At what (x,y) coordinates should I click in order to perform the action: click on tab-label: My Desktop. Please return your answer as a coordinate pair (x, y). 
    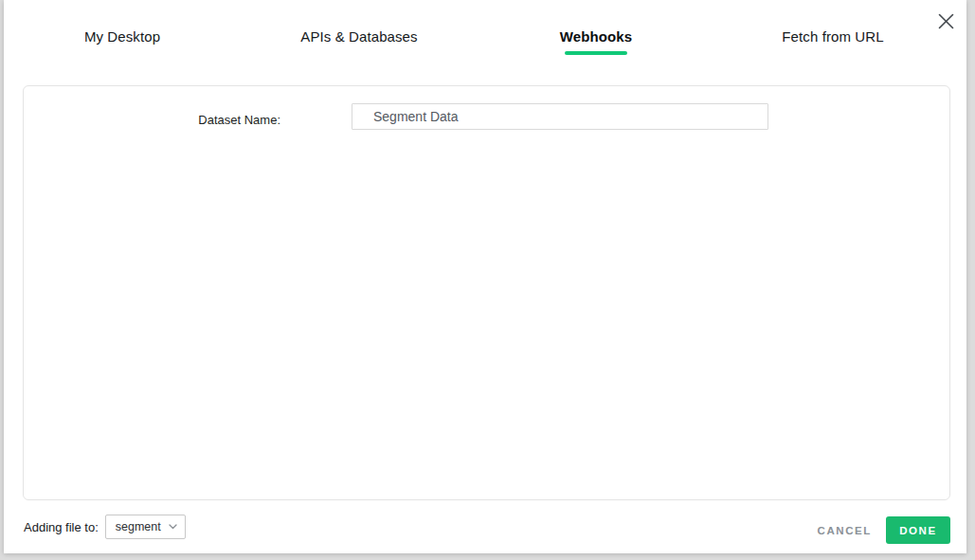
    Looking at the image, I should click on (122, 36).